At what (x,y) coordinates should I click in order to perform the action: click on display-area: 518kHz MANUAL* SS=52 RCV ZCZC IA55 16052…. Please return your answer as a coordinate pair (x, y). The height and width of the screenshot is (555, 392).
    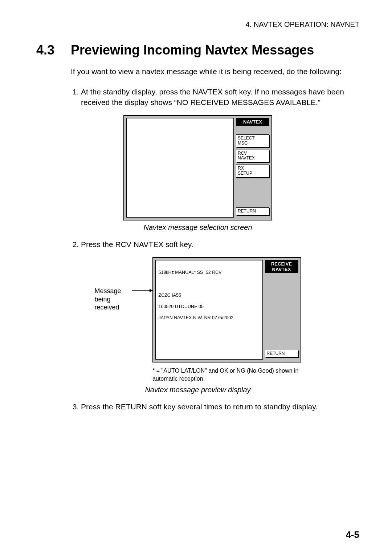
    Looking at the image, I should click on (209, 310).